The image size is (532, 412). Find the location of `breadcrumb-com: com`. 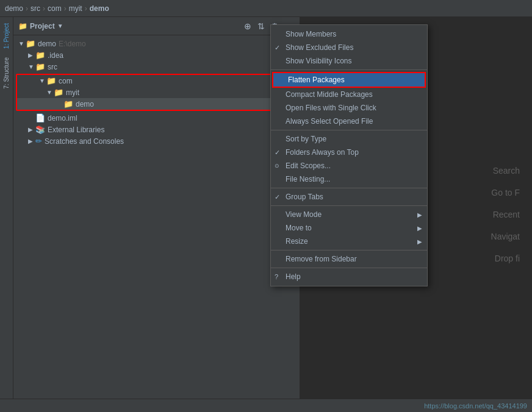

breadcrumb-com: com is located at coordinates (55, 9).